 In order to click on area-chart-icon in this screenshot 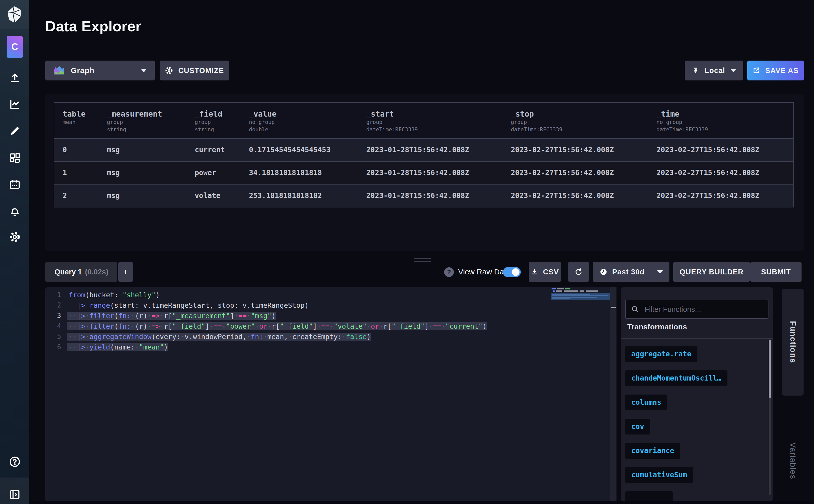, I will do `click(59, 71)`.